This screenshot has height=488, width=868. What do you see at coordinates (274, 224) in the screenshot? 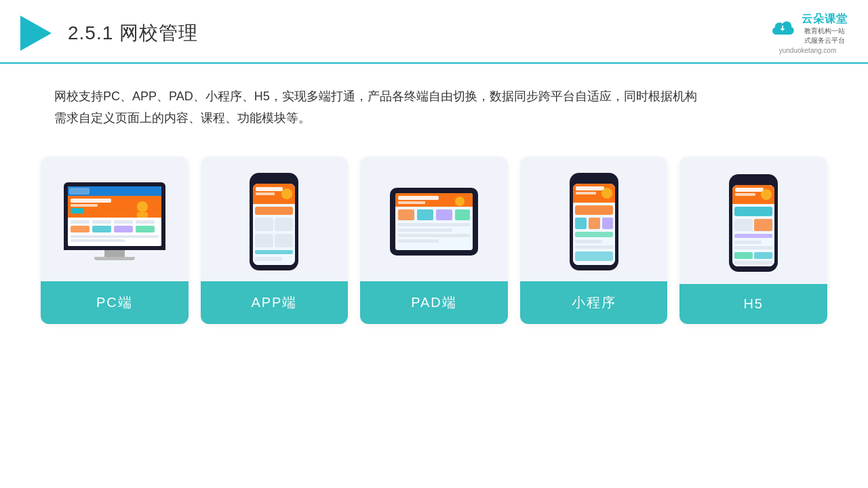
I see `phone-screen-svg-app` at bounding box center [274, 224].